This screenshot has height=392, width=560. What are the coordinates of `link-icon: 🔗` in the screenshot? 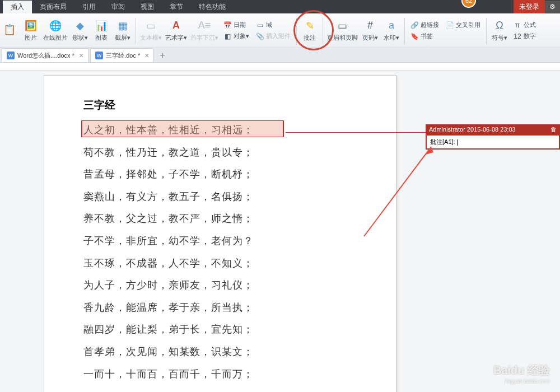 It's located at (414, 25).